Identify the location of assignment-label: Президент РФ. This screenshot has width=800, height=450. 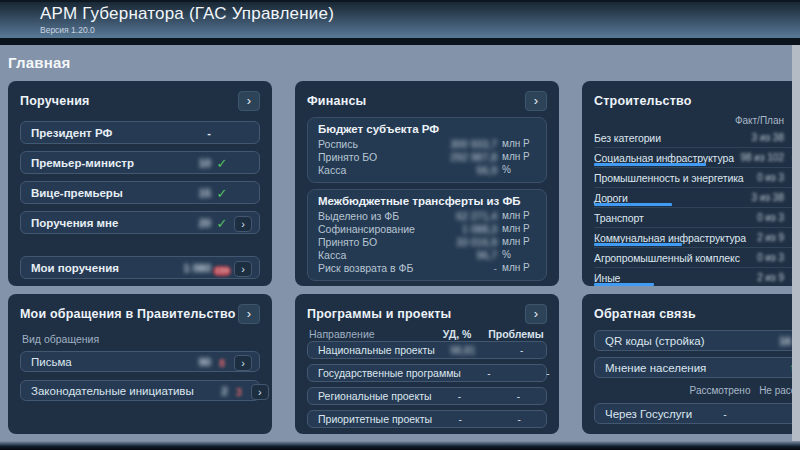
(104, 133).